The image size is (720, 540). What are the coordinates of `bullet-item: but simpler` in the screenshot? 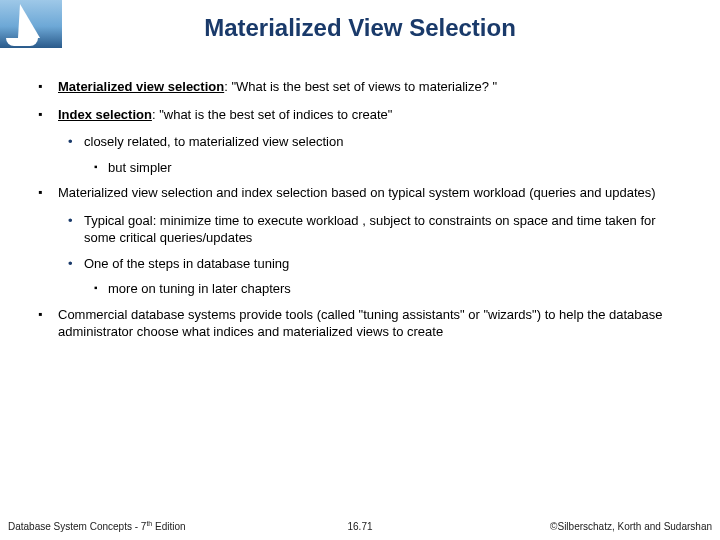 It's located at (360, 168).